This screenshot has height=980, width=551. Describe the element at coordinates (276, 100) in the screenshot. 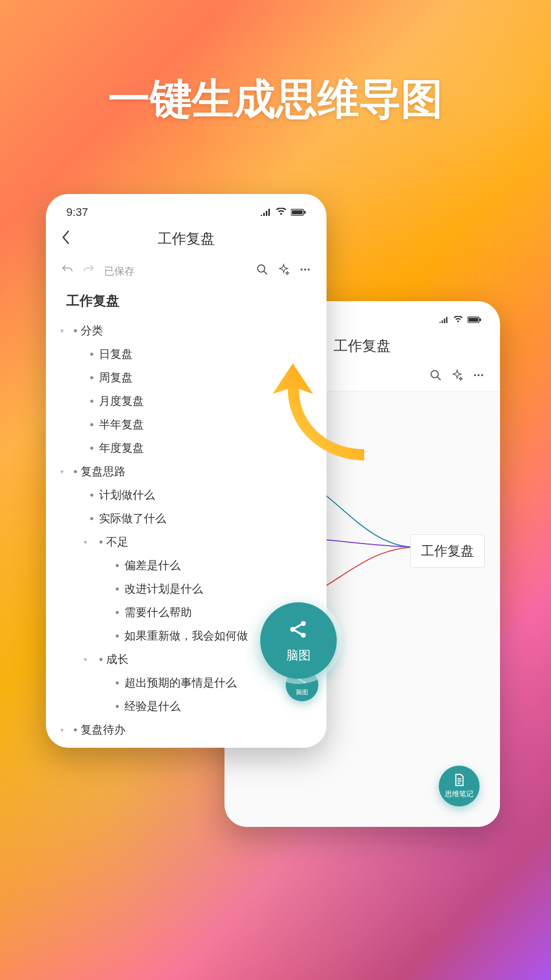

I see `headline-text: 一键生成思维导图` at that location.